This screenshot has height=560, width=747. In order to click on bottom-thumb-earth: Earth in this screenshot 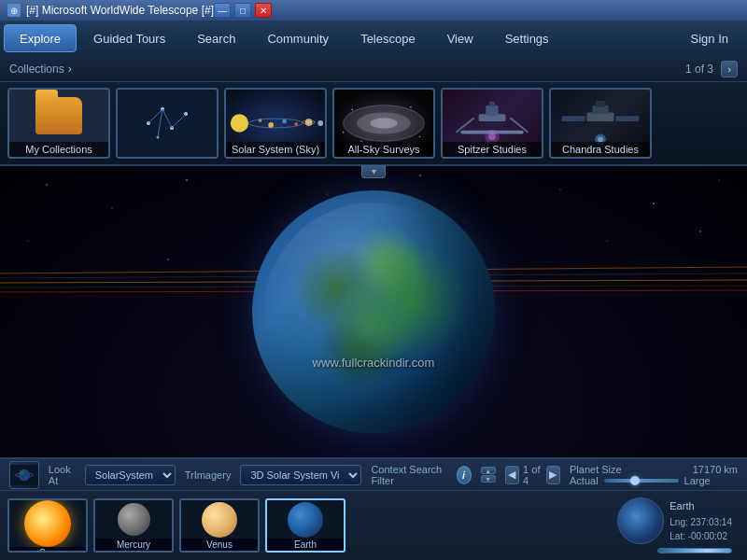, I will do `click(305, 525)`.